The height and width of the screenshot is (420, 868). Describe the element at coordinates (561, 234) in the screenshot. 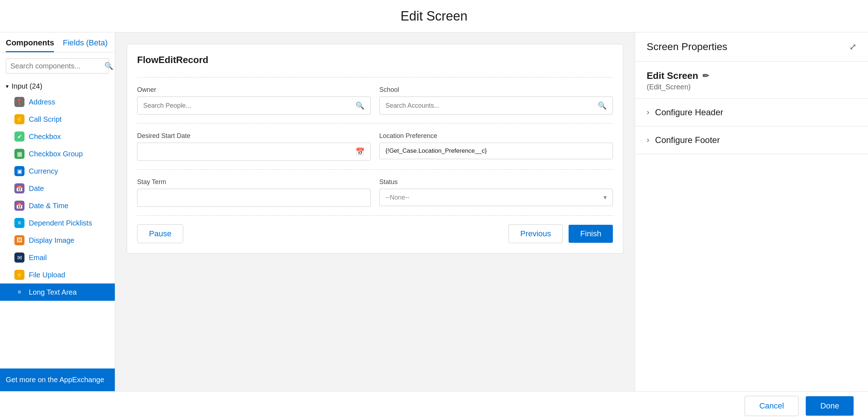

I see `nav-buttons: Previous Finish` at that location.